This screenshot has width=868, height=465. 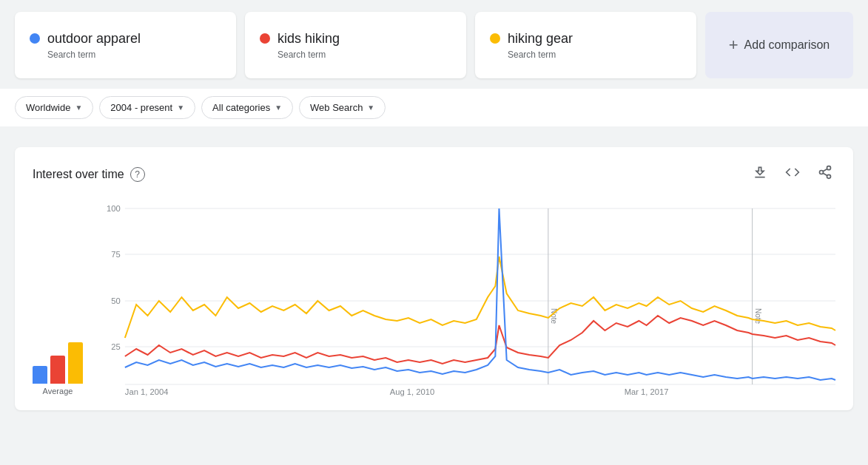 What do you see at coordinates (434, 45) in the screenshot?
I see `search-terms-row: outdoor apparel Search term kids hiking …` at bounding box center [434, 45].